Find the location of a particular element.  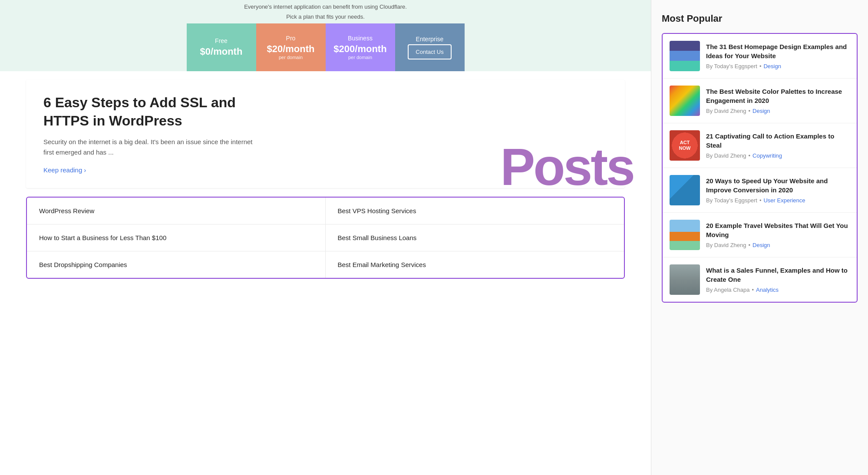

popular-list-item: 20 Ways to Speed Up Your Website and Imp… is located at coordinates (760, 190).